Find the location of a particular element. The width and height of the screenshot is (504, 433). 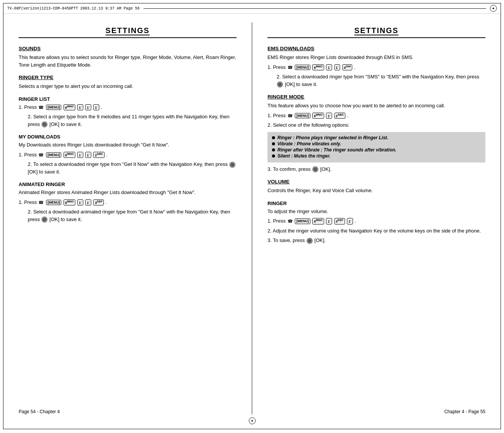

ems-downloads-section: EMS DOWNLOADS EMS Ringer stores Ringer L… is located at coordinates (377, 67).